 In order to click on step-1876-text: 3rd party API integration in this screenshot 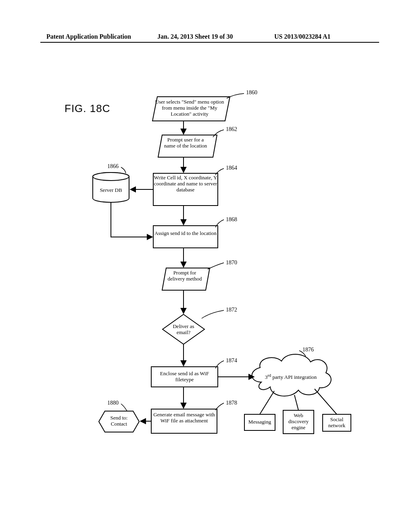, I will do `click(291, 376)`.